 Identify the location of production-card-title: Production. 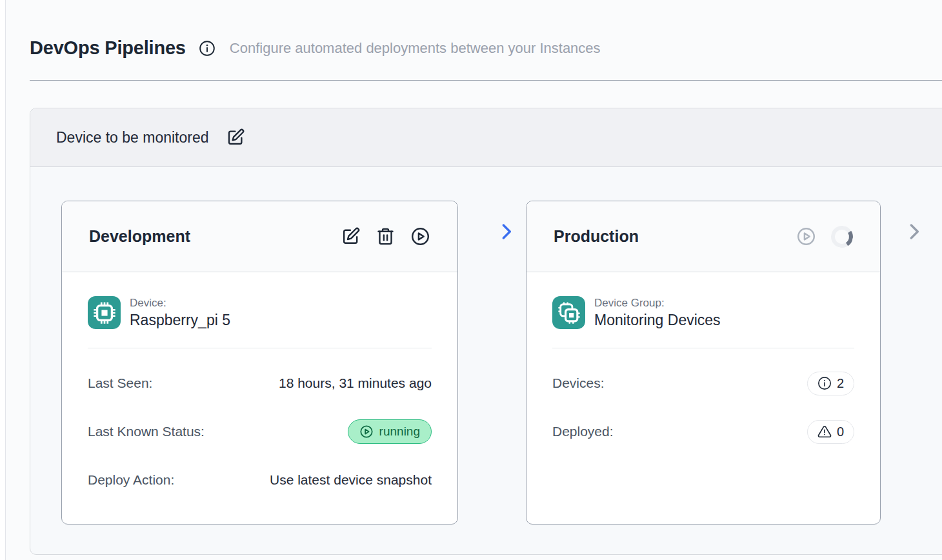
(596, 236).